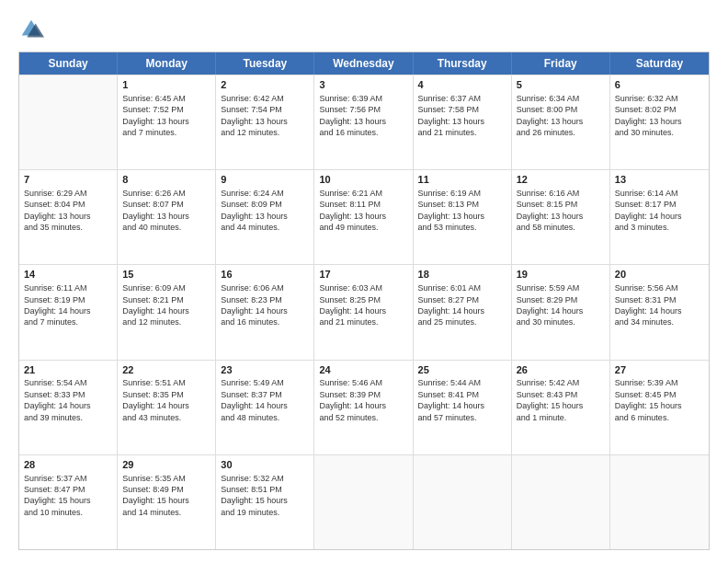 The image size is (728, 563). I want to click on calendar-cell: 30Sunrise: 5:32 AMSunset: 8:51 PMDayligh…, so click(265, 502).